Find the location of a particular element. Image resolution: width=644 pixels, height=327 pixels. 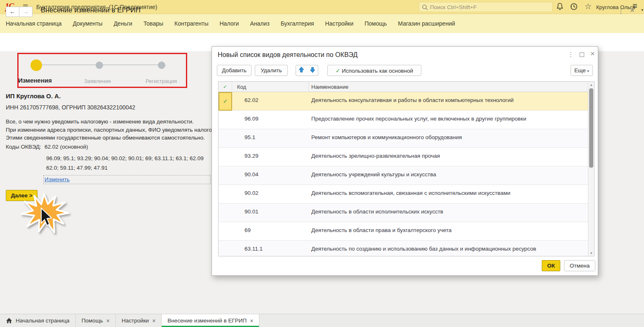

header-code: Код is located at coordinates (270, 87).